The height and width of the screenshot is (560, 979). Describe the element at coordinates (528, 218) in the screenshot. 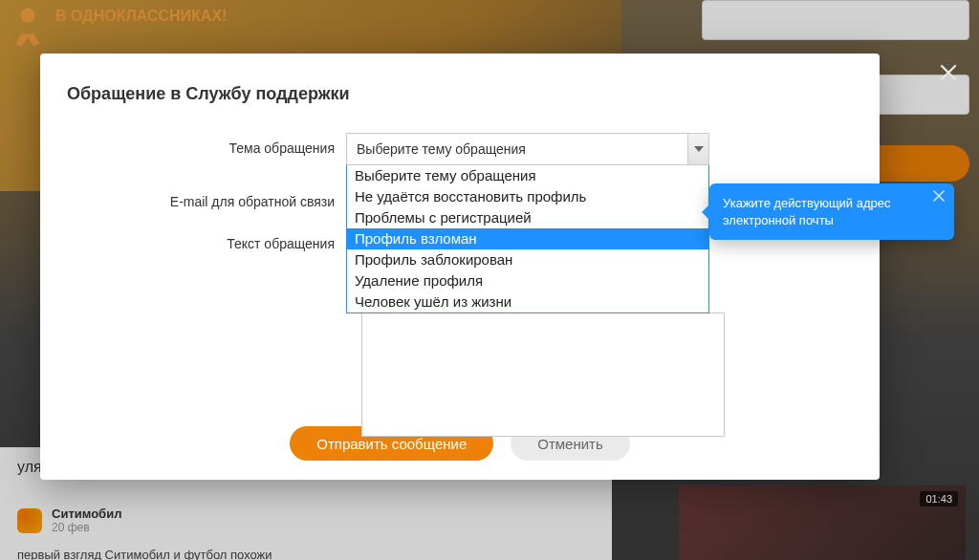

I see `topic-option: Проблемы с регистрацией` at that location.